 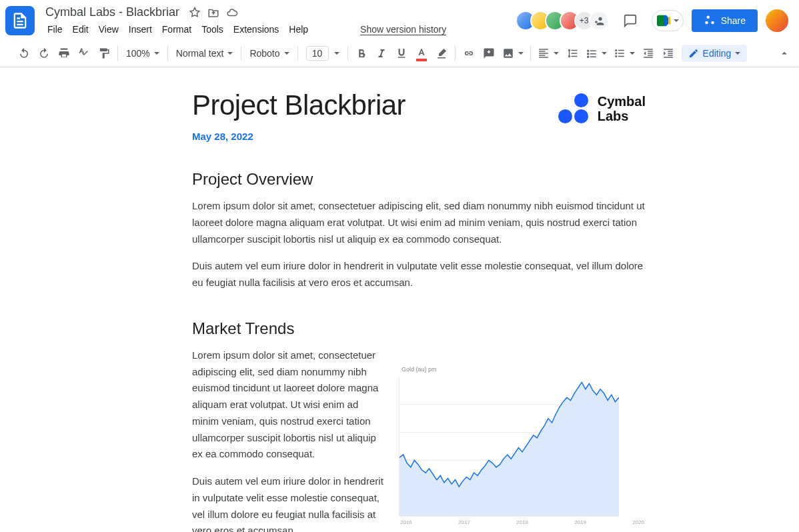 I want to click on bulleted-list-icon, so click(x=624, y=53).